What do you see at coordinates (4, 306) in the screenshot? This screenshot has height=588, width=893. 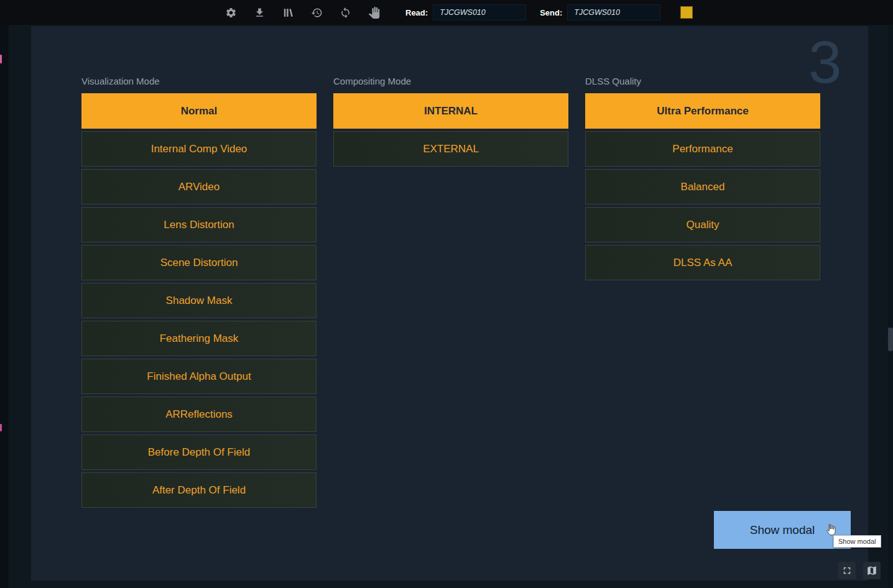 I see `left-edge-strip` at bounding box center [4, 306].